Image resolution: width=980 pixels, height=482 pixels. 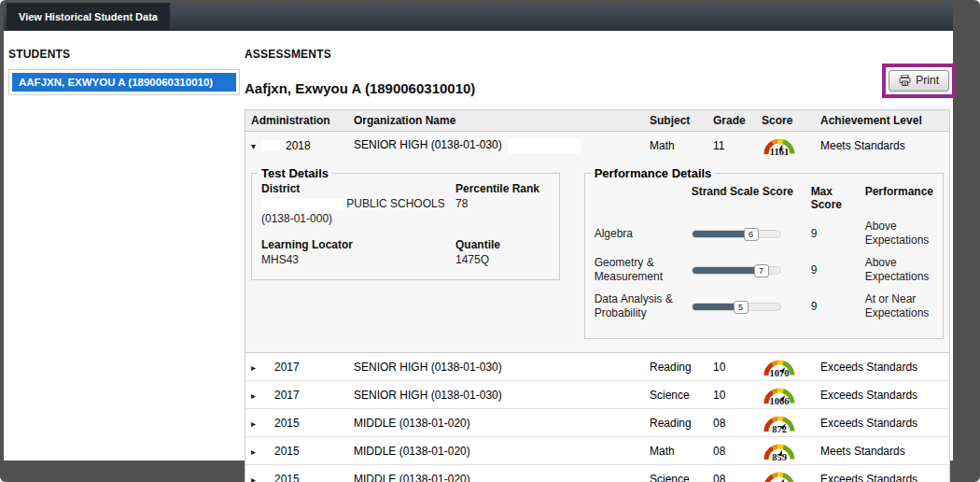 I want to click on collapse-caret-icon: ▾, so click(x=256, y=146).